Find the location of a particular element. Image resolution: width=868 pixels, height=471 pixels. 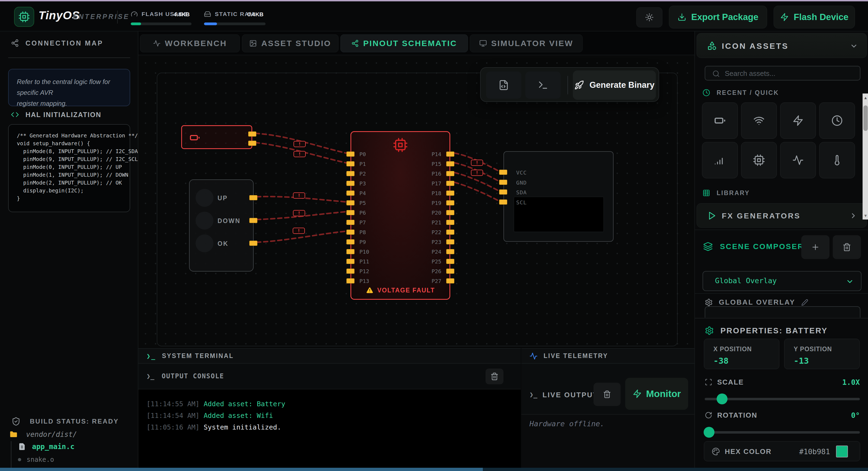

rotation-slider is located at coordinates (782, 432).